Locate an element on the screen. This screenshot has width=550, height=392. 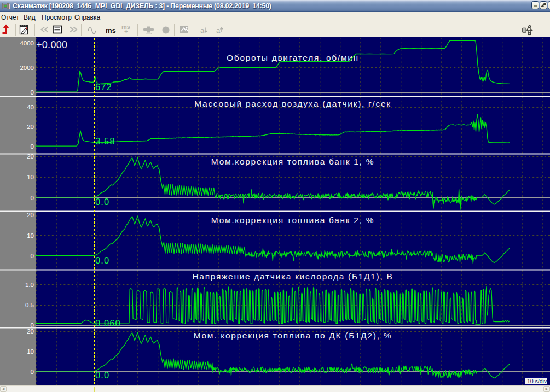
svg-text:Мом. коррекция топлива по ДК (: Мом. коррекция топлива по ДК (Б1Д2), % is located at coordinates (293, 336).